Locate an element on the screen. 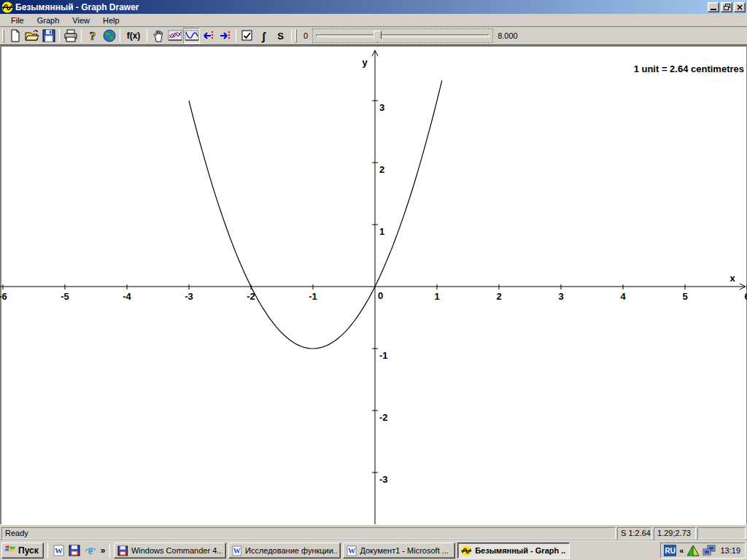  wincmd-icon is located at coordinates (74, 551).